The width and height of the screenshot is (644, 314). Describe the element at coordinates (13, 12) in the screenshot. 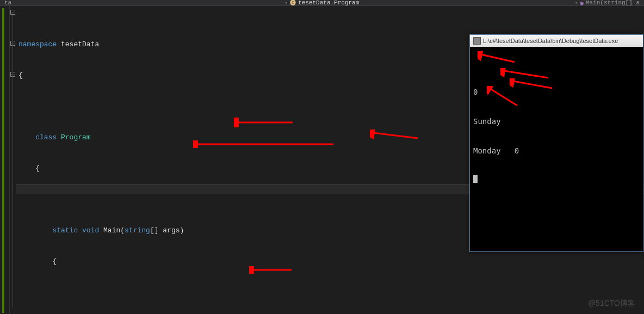

I see `fold-toggle: −` at that location.